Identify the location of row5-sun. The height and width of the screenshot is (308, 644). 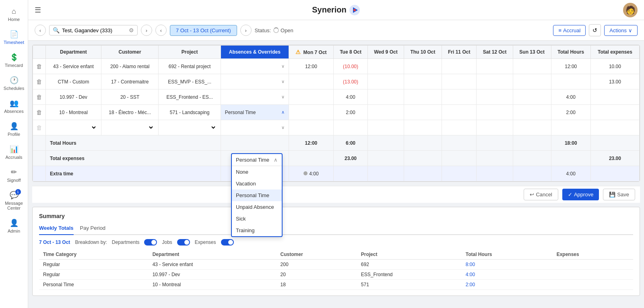
(532, 128).